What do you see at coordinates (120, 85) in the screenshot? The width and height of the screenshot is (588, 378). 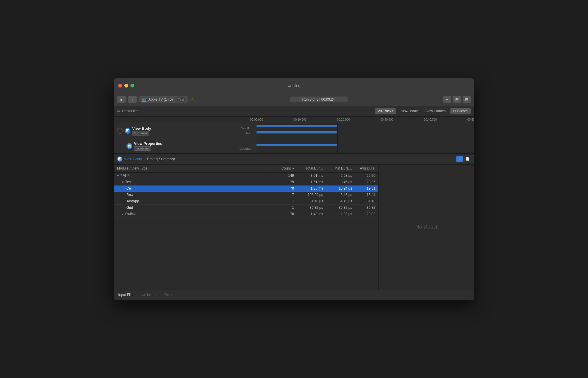 I see `close-button` at bounding box center [120, 85].